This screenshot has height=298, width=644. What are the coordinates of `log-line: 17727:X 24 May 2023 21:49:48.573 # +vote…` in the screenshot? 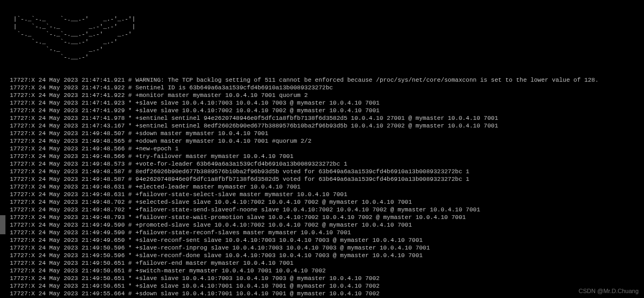 It's located at (326, 164).